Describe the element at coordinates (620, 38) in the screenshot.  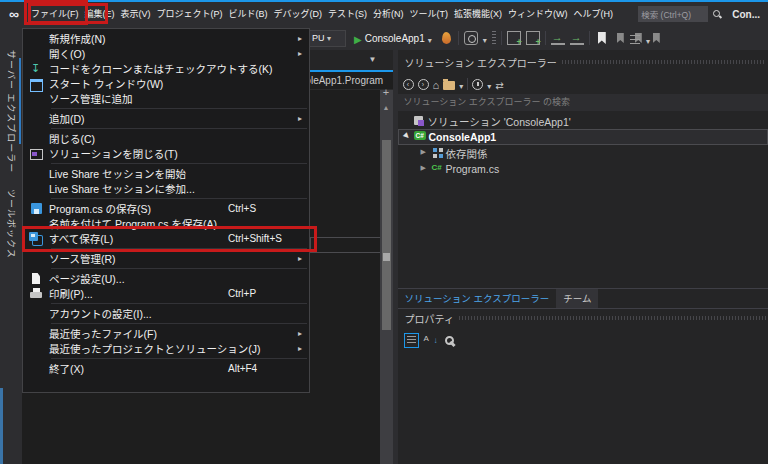
I see `bookmark-prev-icon` at that location.